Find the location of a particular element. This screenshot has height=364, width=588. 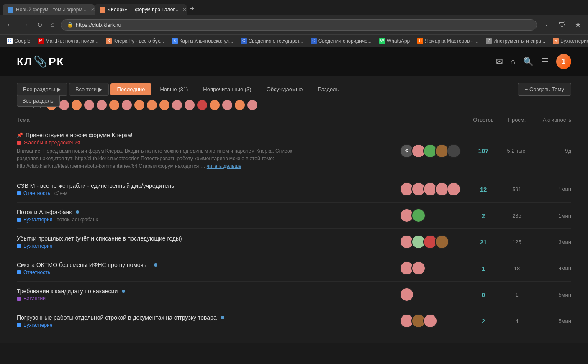

read-more-link: читать дальше is located at coordinates (224, 166).